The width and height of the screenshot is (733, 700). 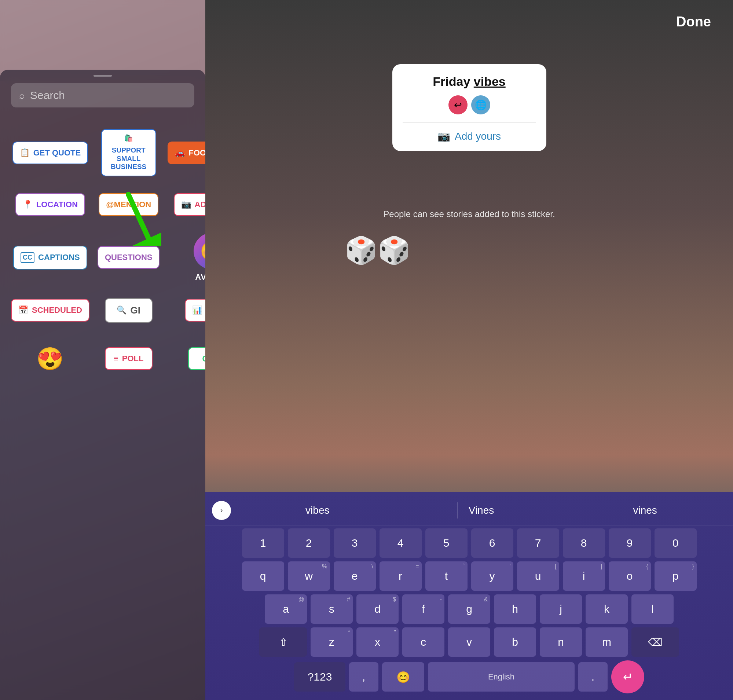 I want to click on sticker-grid: 📋 GET QUOTE 🛍️ SUPPORTSMALLBUSINESS 🚗 FO…, so click(x=103, y=254).